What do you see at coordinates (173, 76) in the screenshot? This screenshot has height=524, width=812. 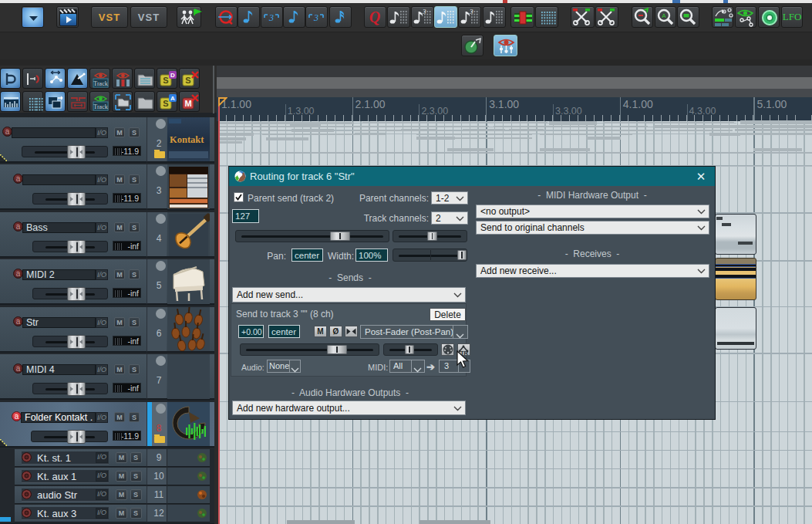 I see `svg-text: D` at bounding box center [173, 76].